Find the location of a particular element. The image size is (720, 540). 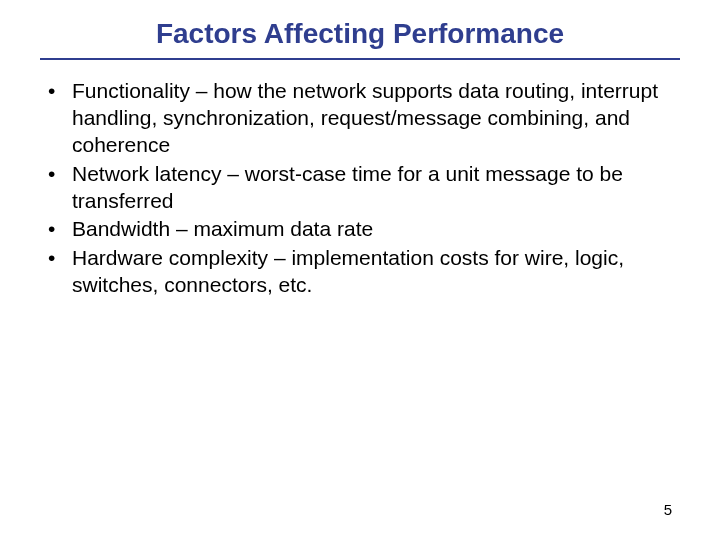

title-divider is located at coordinates (360, 59).